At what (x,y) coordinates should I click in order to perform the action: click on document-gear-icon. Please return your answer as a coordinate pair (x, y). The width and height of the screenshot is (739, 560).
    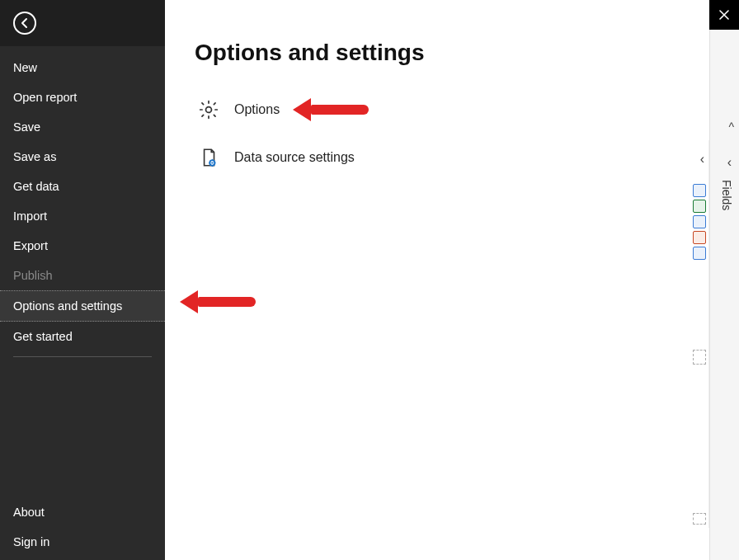
    Looking at the image, I should click on (209, 158).